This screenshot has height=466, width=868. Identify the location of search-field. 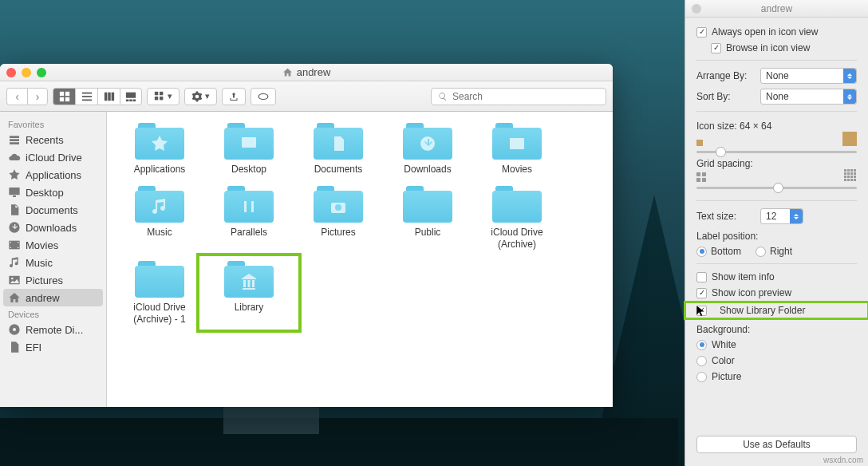
(519, 97).